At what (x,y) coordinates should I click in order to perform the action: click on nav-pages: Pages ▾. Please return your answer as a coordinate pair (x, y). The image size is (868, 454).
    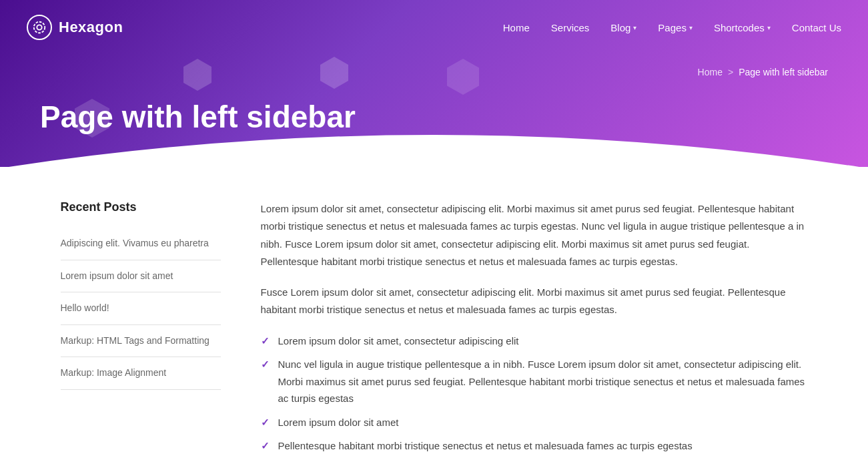
    Looking at the image, I should click on (675, 28).